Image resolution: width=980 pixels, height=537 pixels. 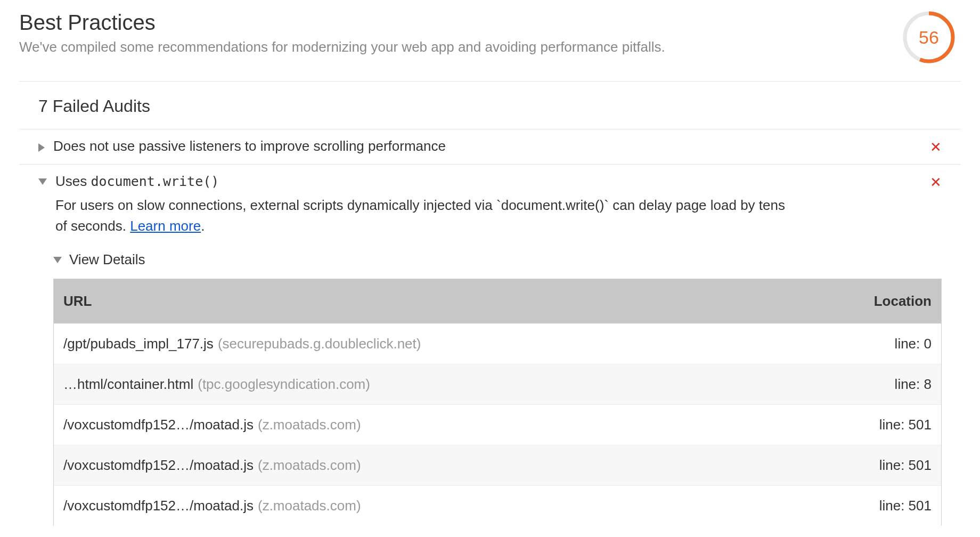 I want to click on score-gauge: 56, so click(x=929, y=37).